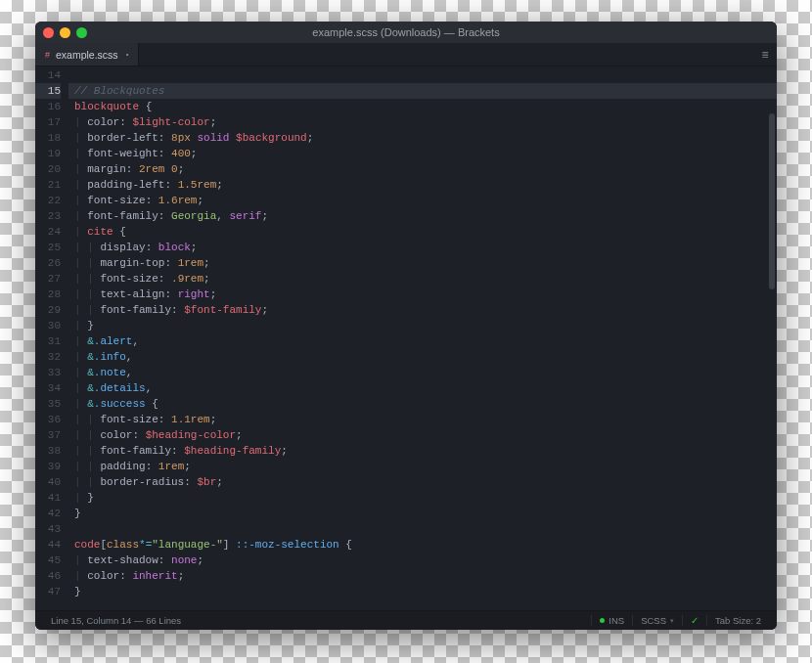 The image size is (812, 663). Describe the element at coordinates (82, 33) in the screenshot. I see `maximize-icon` at that location.